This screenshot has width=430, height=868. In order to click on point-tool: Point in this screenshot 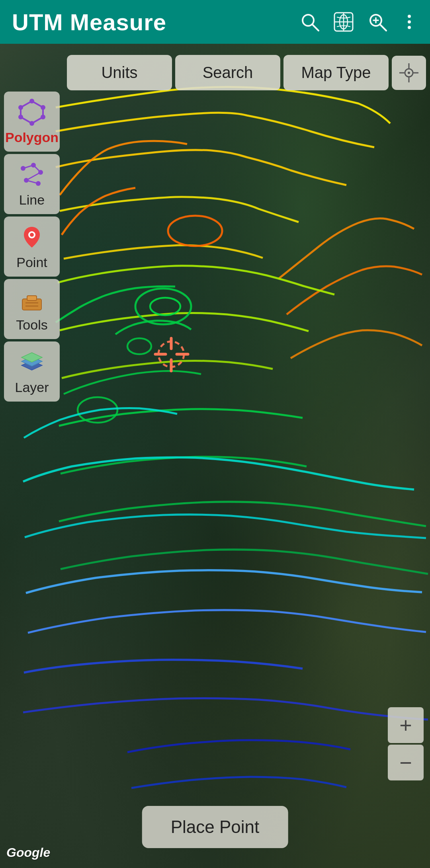, I will do `click(32, 247)`.